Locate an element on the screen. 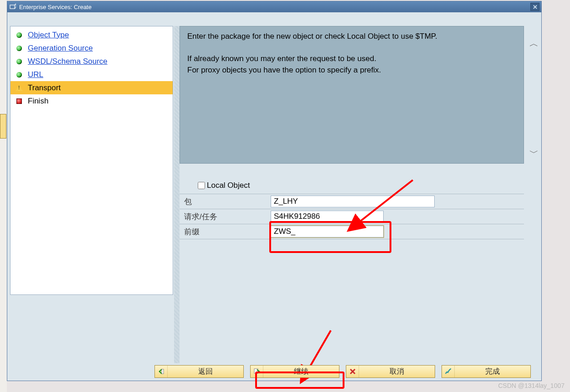 This screenshot has width=570, height=392. step-label: Finish is located at coordinates (38, 101).